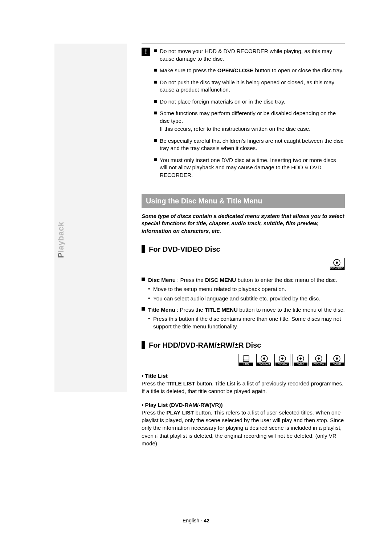  I want to click on caution-icon: !, so click(146, 52).